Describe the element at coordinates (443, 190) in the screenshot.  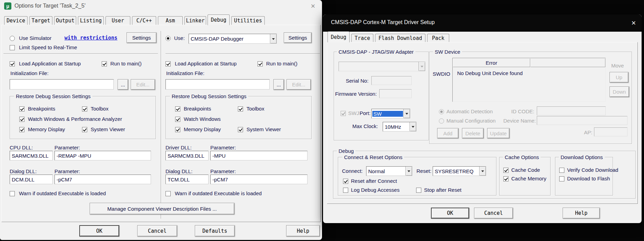
I see `stop-after-reset-label: Stop after Reset` at that location.